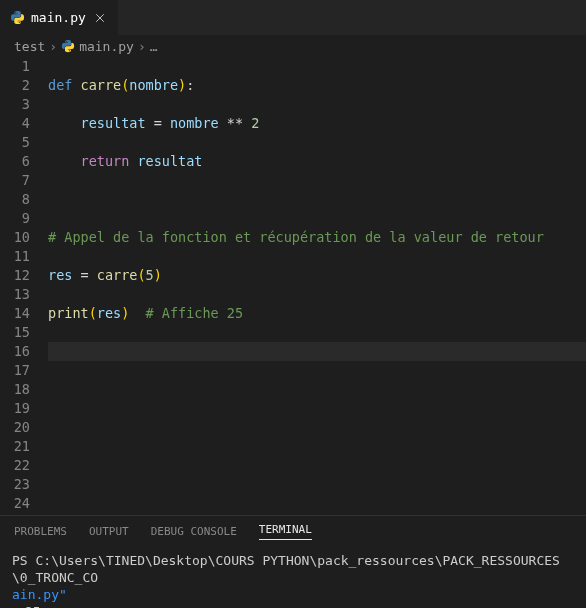  What do you see at coordinates (109, 532) in the screenshot?
I see `tab-output: OUTPUT` at bounding box center [109, 532].